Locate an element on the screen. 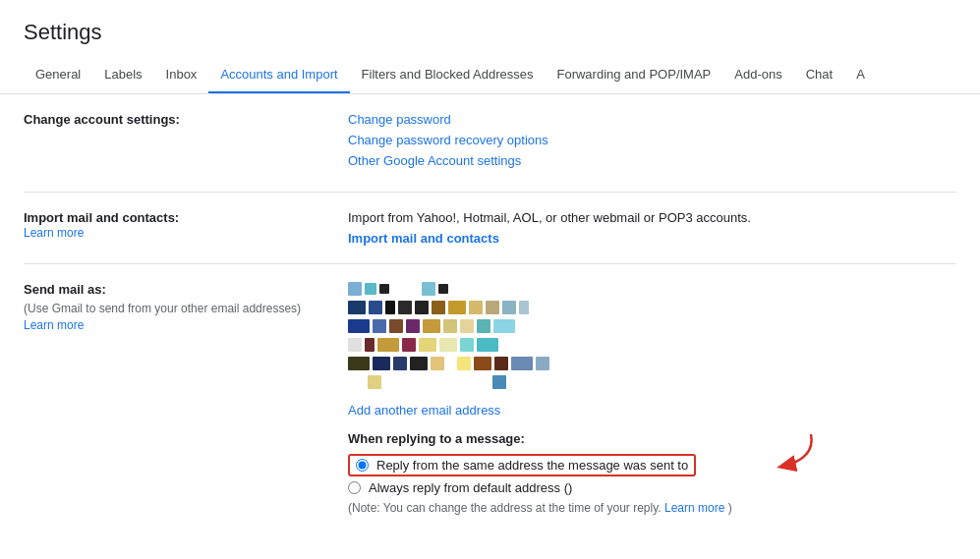  red-arrow-icon is located at coordinates (786, 456).